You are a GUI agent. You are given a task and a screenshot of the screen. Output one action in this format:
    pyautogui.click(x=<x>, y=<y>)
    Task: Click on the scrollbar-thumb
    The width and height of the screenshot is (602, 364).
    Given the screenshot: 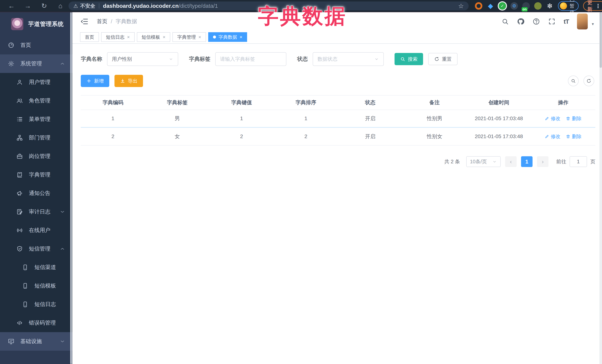 What is the action you would take?
    pyautogui.click(x=601, y=40)
    